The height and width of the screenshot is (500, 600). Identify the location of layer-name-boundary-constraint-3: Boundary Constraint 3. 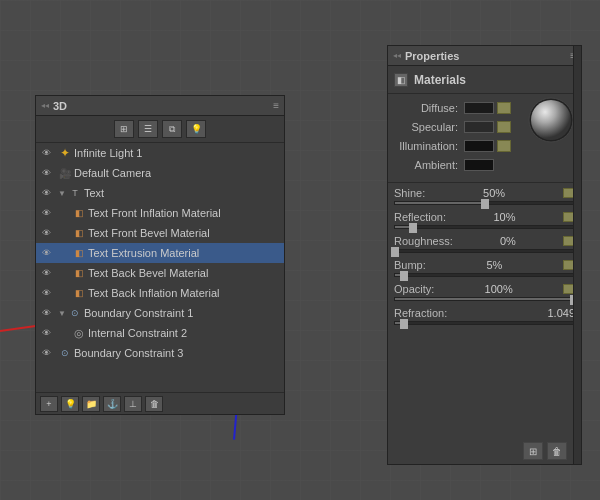
(128, 353).